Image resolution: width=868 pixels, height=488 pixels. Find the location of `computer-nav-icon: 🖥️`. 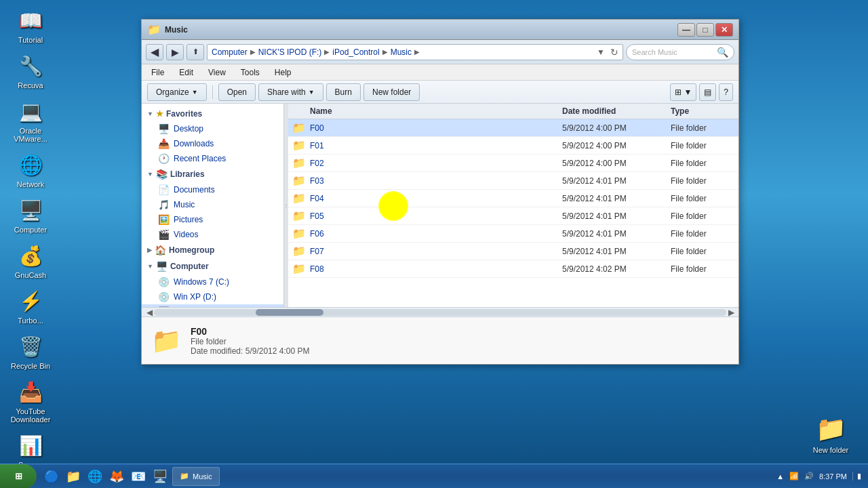

computer-nav-icon: 🖥️ is located at coordinates (161, 266).